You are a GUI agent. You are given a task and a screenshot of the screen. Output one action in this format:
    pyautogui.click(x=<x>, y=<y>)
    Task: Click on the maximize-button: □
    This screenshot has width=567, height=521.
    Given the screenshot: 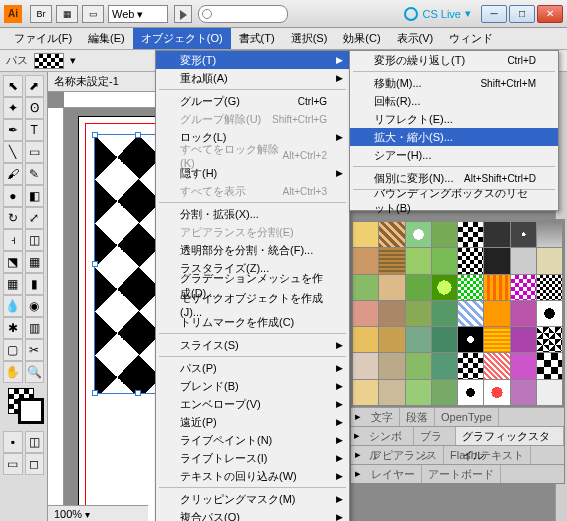 What is the action you would take?
    pyautogui.click(x=522, y=14)
    